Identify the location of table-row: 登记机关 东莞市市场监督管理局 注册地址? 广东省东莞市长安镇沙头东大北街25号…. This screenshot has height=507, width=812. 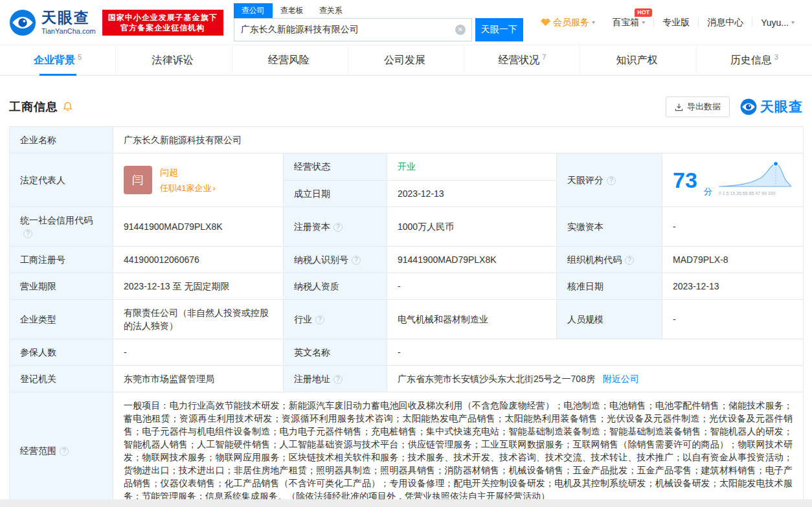
(407, 379).